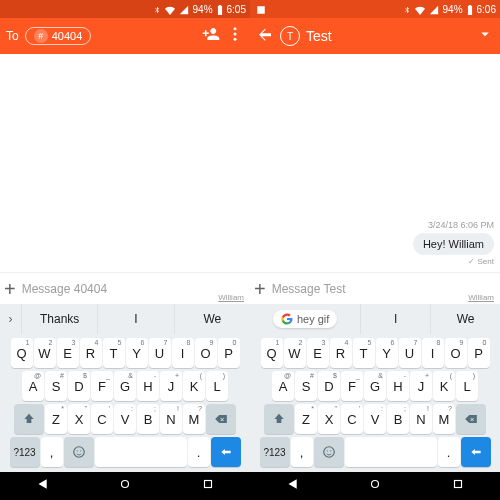 The height and width of the screenshot is (500, 500). What do you see at coordinates (41, 36) in the screenshot?
I see `hash-icon: #` at bounding box center [41, 36].